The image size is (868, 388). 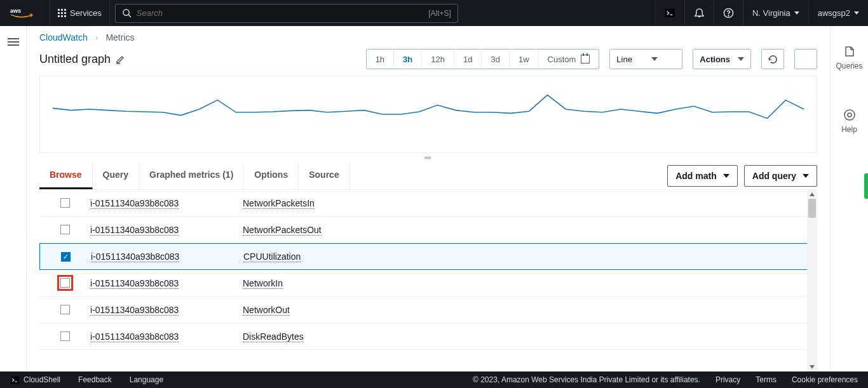 I want to click on calendar-icon, so click(x=585, y=59).